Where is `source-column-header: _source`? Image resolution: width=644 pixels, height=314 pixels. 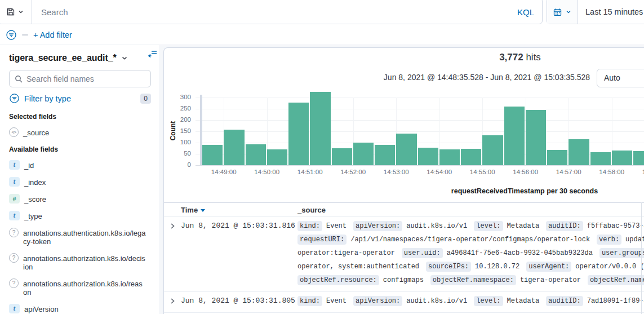 source-column-header: _source is located at coordinates (471, 210).